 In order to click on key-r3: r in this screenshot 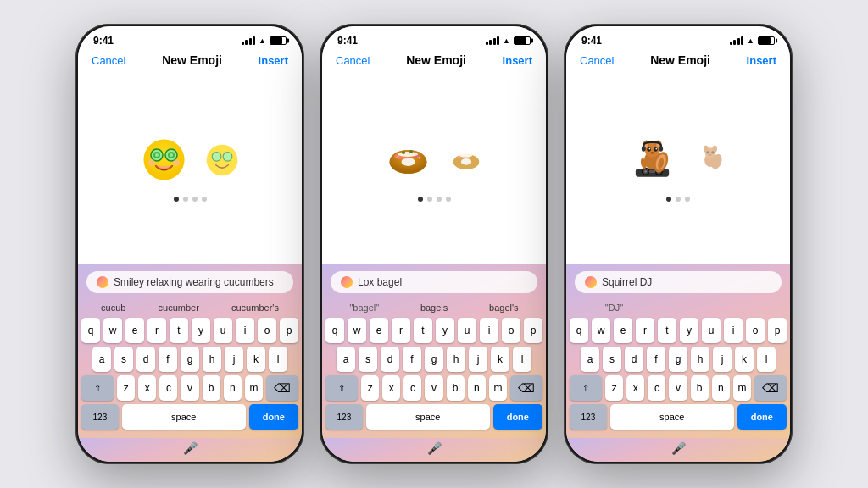, I will do `click(645, 330)`.